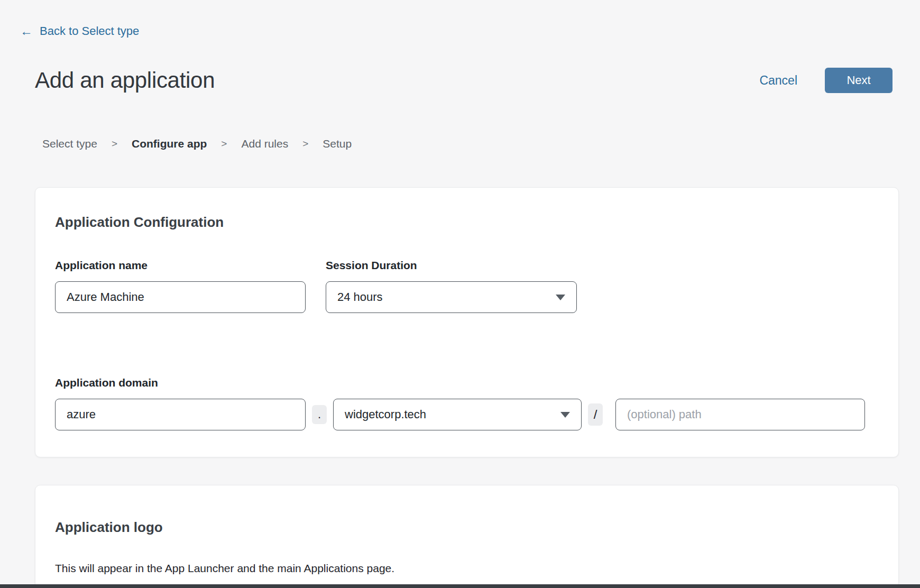 This screenshot has width=920, height=588. I want to click on breadcrumb-step-add-rules: Add rules, so click(264, 144).